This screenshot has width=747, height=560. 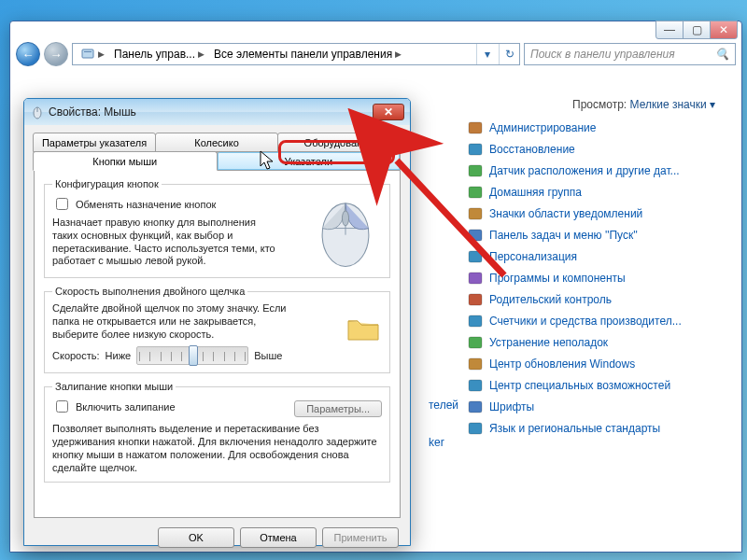 I want to click on doubleclick-speed-group: Скорость выполнения двойного щелчка Сдел…, so click(x=217, y=329).